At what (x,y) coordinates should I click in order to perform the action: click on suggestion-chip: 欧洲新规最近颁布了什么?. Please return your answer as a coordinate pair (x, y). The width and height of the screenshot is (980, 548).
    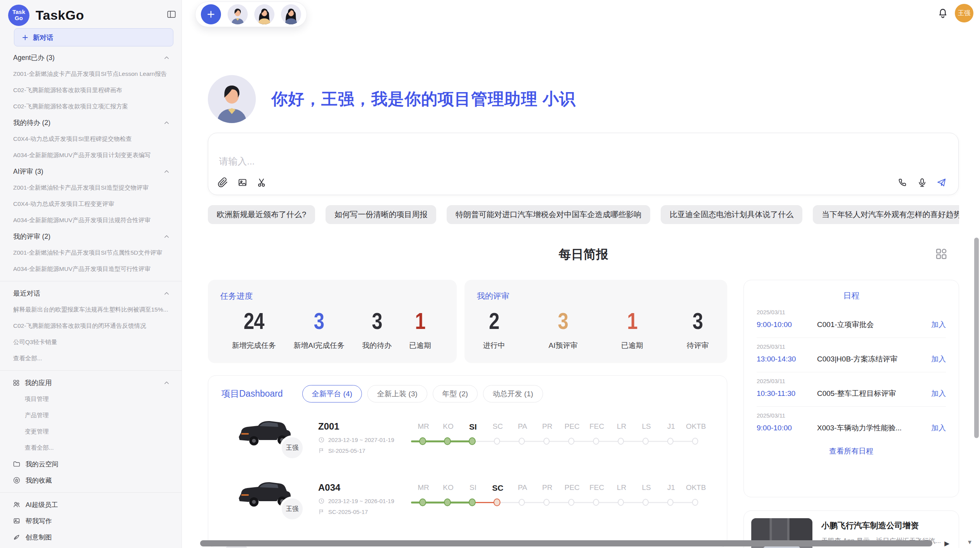
    Looking at the image, I should click on (262, 214).